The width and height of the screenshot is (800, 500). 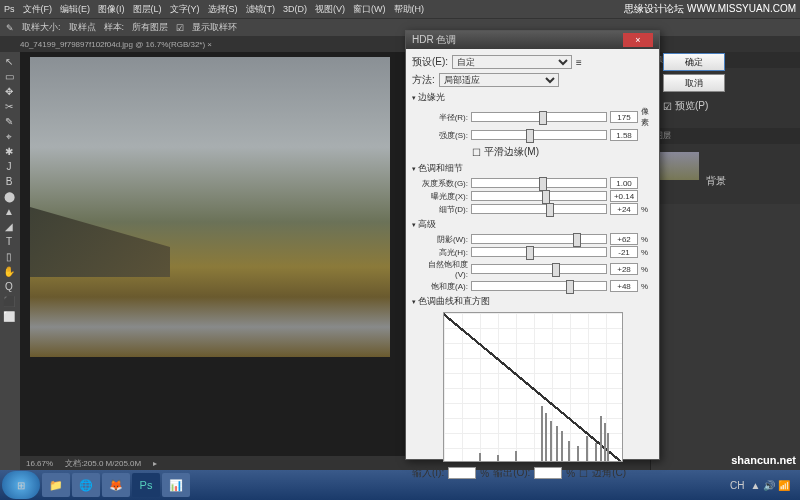 I want to click on document-tab: 40_74199_9f79897f102f04d.jpg @ 16.7%(RGB…, so click(x=116, y=44).